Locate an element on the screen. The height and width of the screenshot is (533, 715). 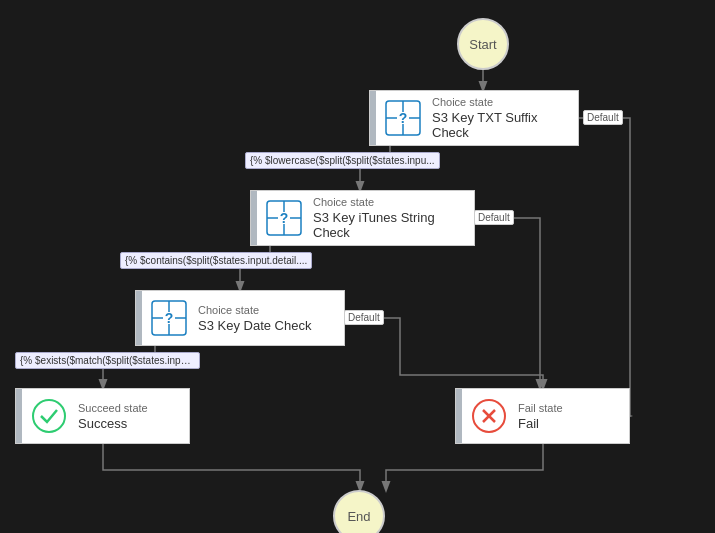
fail-type: Fail state is located at coordinates (570, 408).